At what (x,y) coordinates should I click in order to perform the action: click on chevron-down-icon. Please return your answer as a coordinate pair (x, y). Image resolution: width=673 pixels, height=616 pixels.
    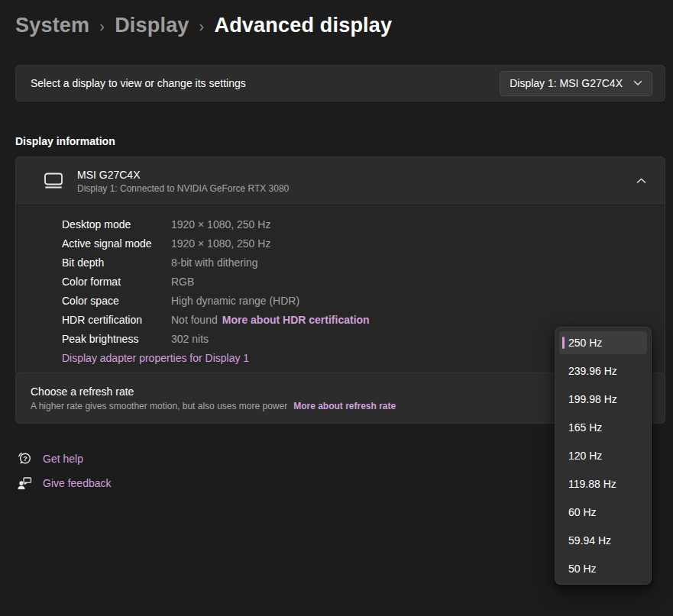
    Looking at the image, I should click on (638, 83).